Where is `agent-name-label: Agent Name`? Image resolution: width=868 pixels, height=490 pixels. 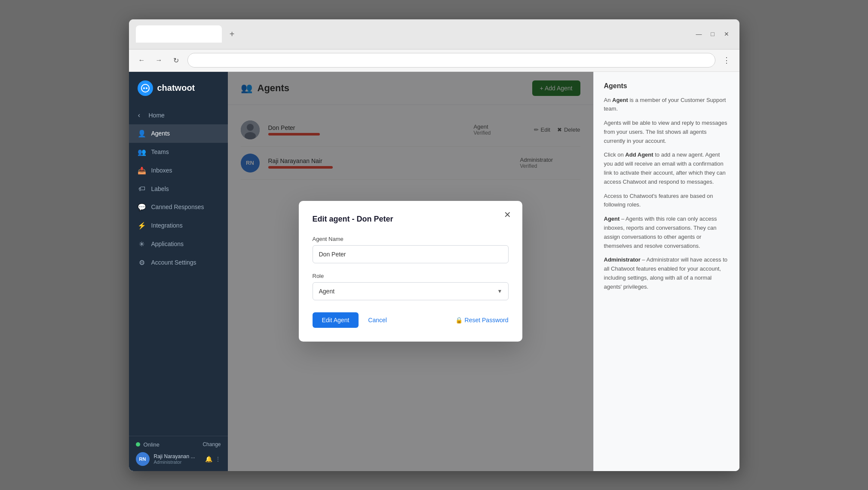 agent-name-label: Agent Name is located at coordinates (411, 239).